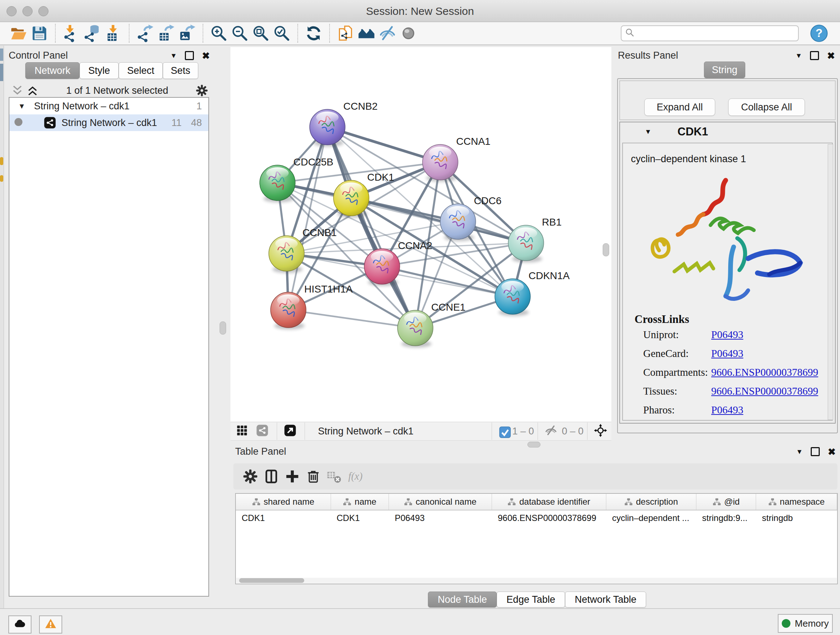 The image size is (840, 635). Describe the element at coordinates (109, 106) in the screenshot. I see `network-collection-row: ▼ String Network – cdk1 1` at that location.